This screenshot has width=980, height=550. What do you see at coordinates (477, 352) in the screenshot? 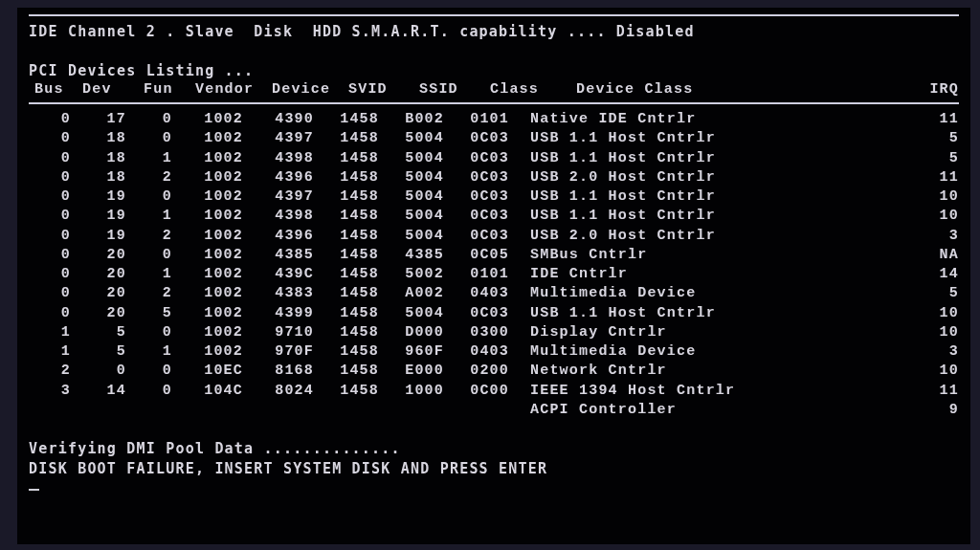
I see `cell-class: 0403` at bounding box center [477, 352].